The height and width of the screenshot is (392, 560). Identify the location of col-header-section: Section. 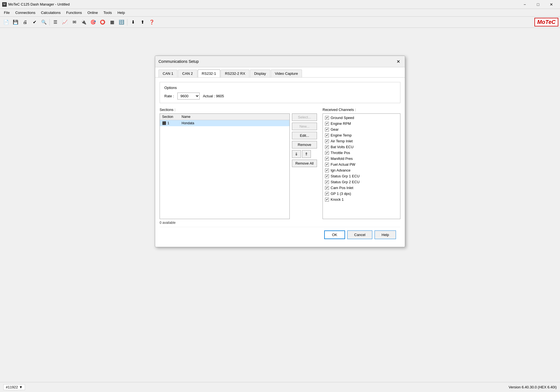
(170, 117).